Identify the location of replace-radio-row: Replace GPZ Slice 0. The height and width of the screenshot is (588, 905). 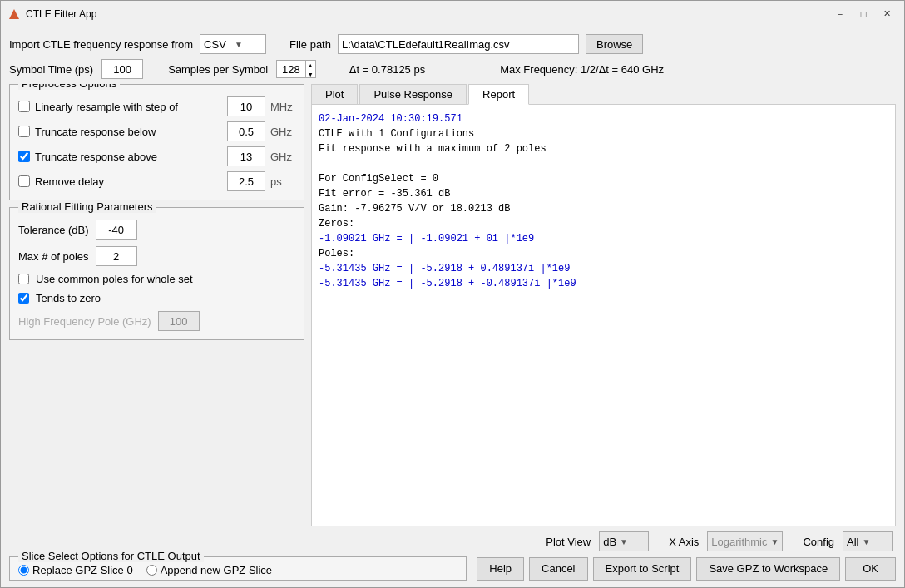
(76, 571).